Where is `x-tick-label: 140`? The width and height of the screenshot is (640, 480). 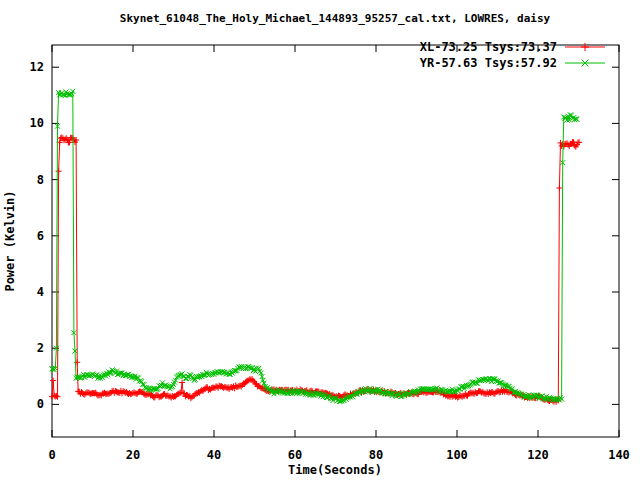 x-tick-label: 140 is located at coordinates (619, 455).